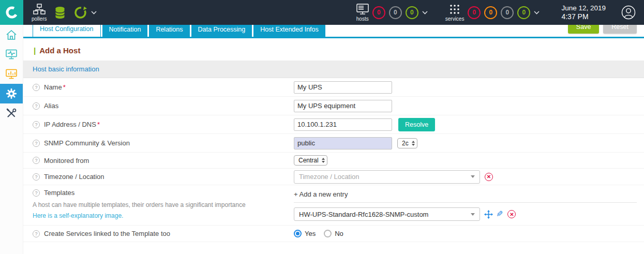 The height and width of the screenshot is (254, 644). What do you see at coordinates (334, 106) in the screenshot?
I see `form-row-alias: ? Alias` at bounding box center [334, 106].